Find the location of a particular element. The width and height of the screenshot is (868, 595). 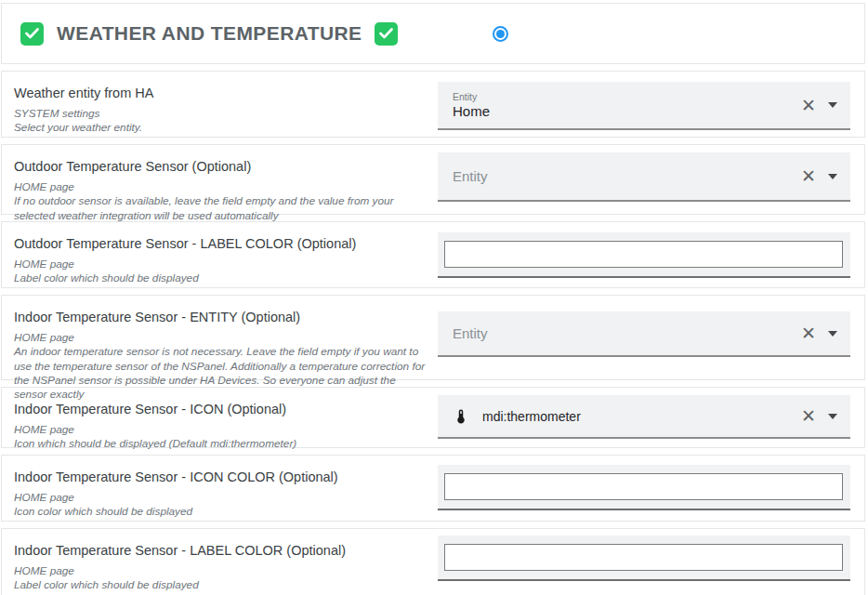

indoor-icon-select: mdi:thermometer ✕ is located at coordinates (644, 416).